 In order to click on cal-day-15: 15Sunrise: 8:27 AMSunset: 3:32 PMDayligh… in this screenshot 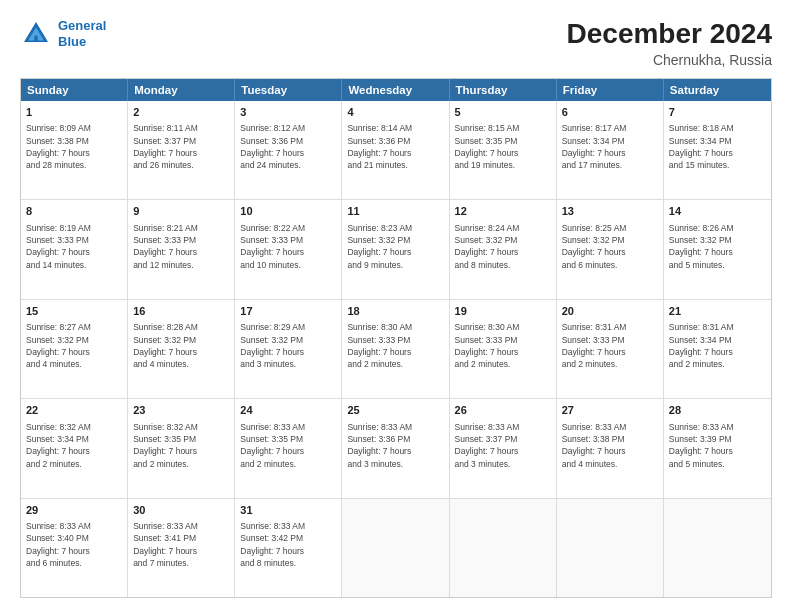, I will do `click(74, 349)`.